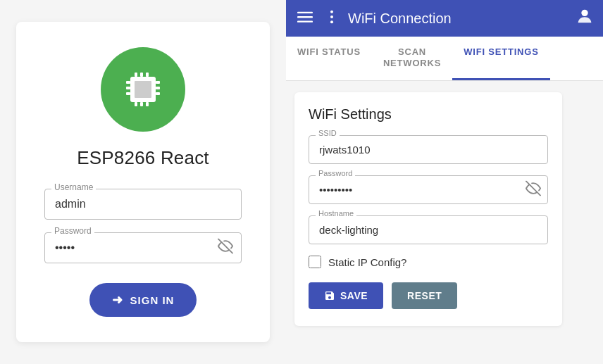  What do you see at coordinates (143, 248) in the screenshot?
I see `password-input` at bounding box center [143, 248].